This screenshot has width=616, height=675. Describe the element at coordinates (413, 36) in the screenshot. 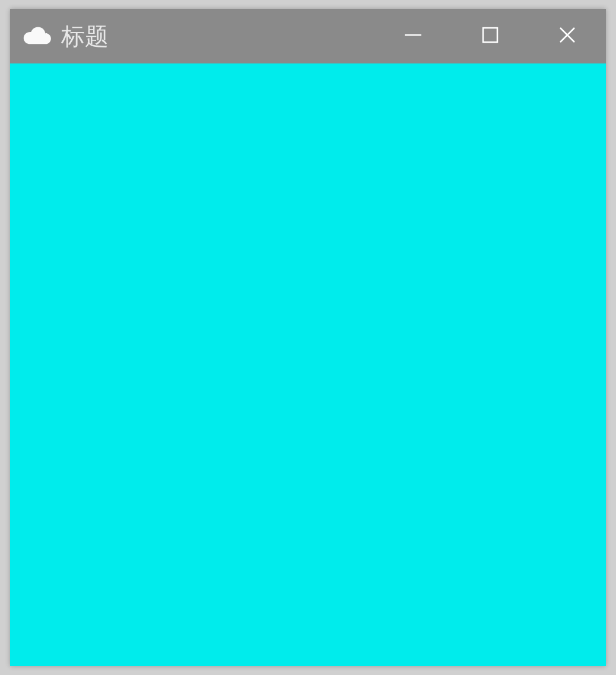

I see `minimize-button` at that location.